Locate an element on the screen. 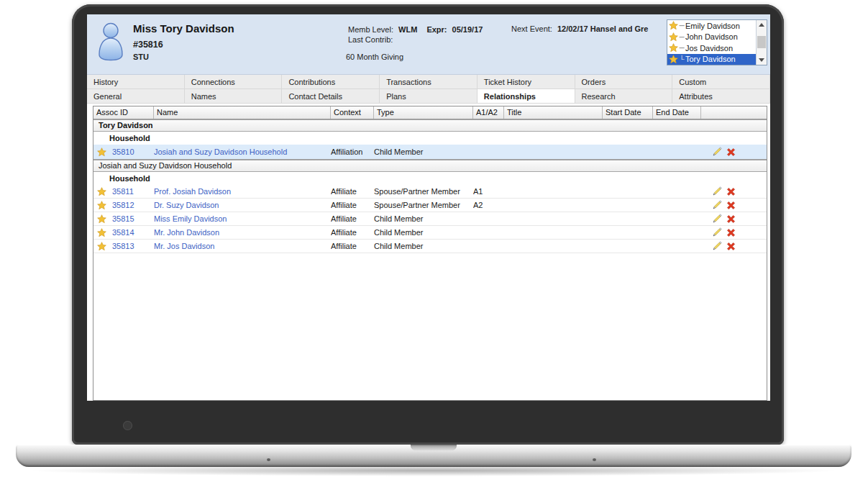  tab-relationships: Relationships is located at coordinates (526, 96).